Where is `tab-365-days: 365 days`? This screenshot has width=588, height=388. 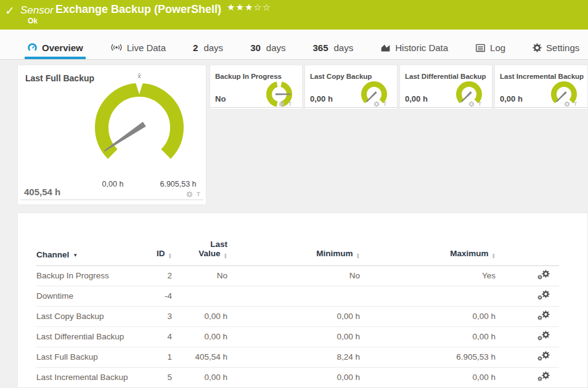
tab-365-days: 365 days is located at coordinates (333, 44).